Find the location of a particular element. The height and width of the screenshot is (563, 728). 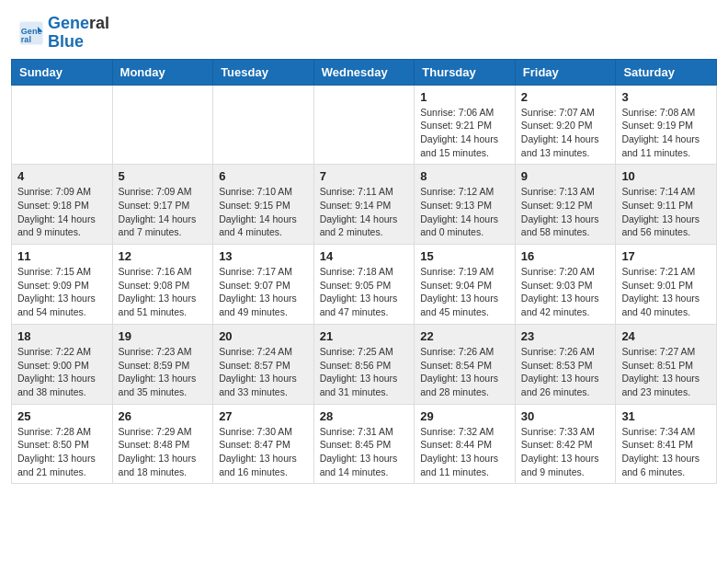

day-number: 22 is located at coordinates (465, 337).